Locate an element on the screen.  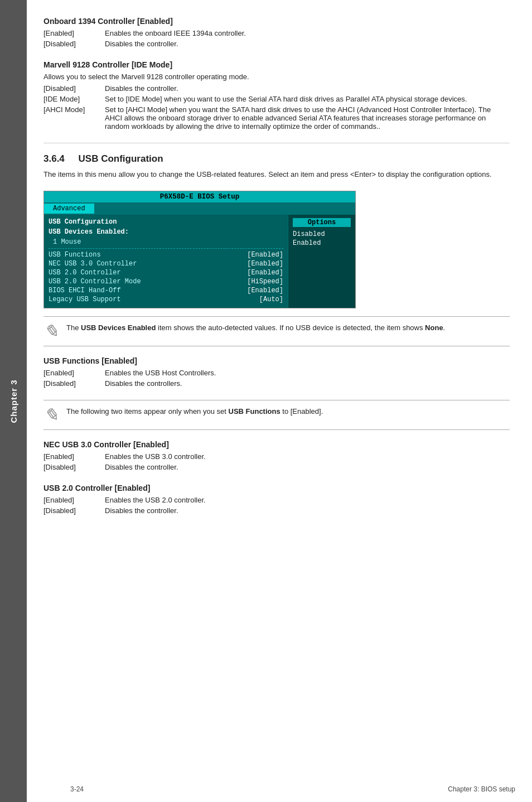
bios-row-val: [HiSpeed] is located at coordinates (265, 282).